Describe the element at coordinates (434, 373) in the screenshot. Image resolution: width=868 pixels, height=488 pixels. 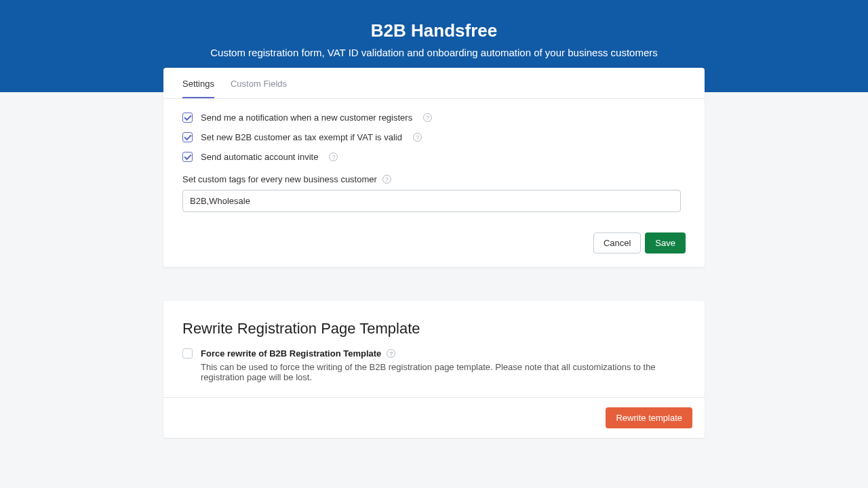
I see `rewrite-body: Force rewrite of B2B Registration Templa…` at that location.